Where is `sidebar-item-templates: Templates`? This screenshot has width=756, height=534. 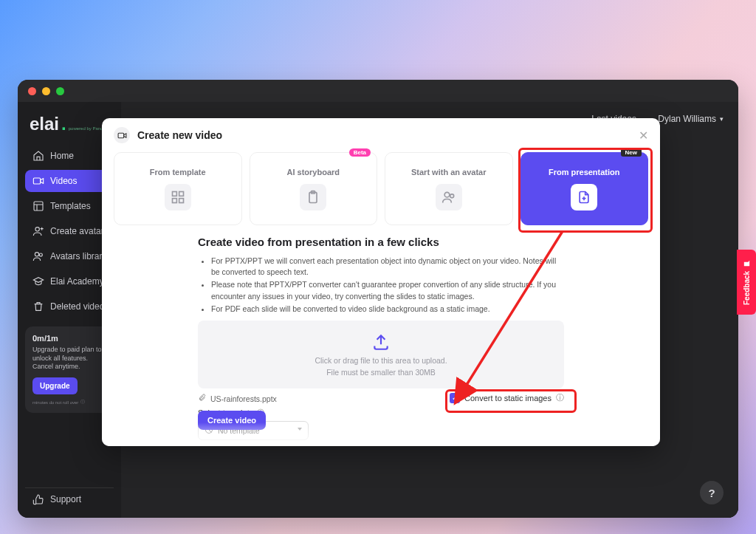
sidebar-item-templates: Templates is located at coordinates (69, 206).